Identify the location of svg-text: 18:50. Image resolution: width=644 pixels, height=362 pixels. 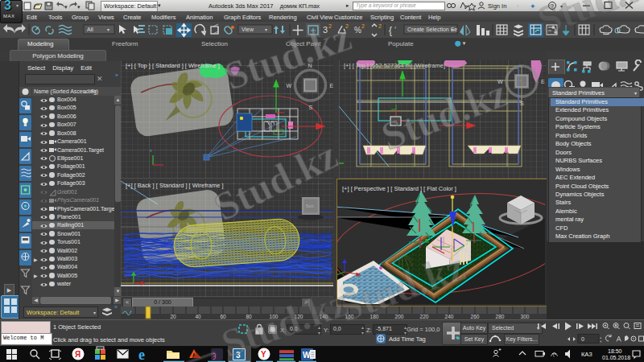
(615, 351).